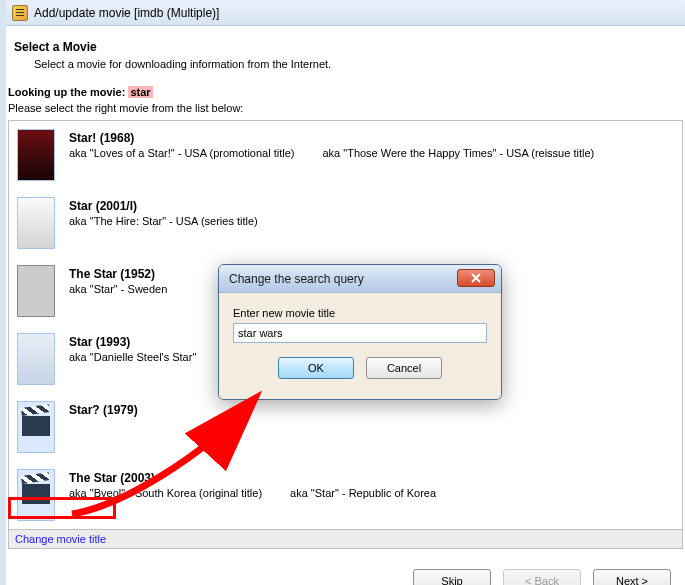 The image size is (685, 585). I want to click on movie-title-input, so click(360, 333).